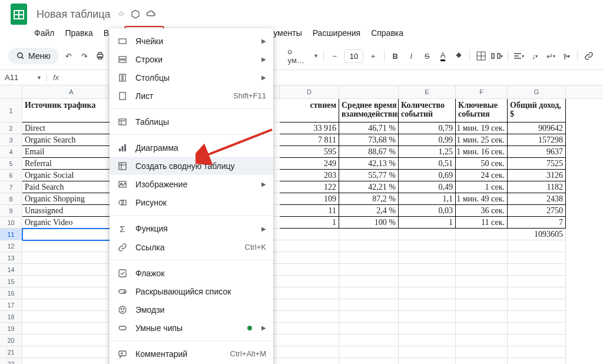  I want to click on cell: 42,21 %, so click(369, 187).